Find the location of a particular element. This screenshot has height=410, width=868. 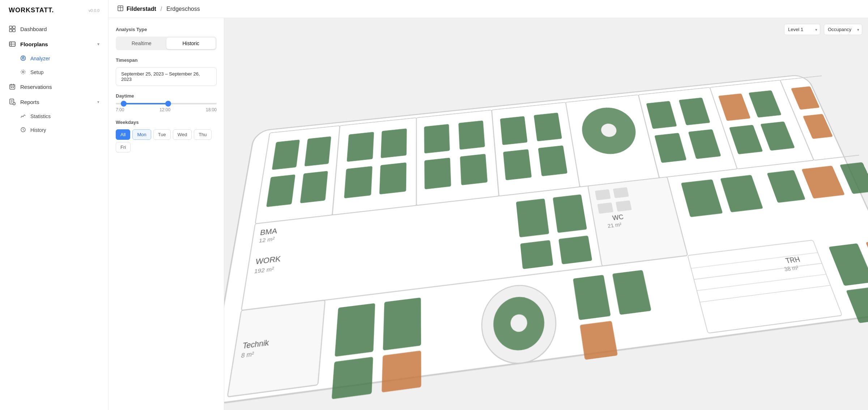

sidebar-item-reports: Reports ▾ is located at coordinates (54, 102).